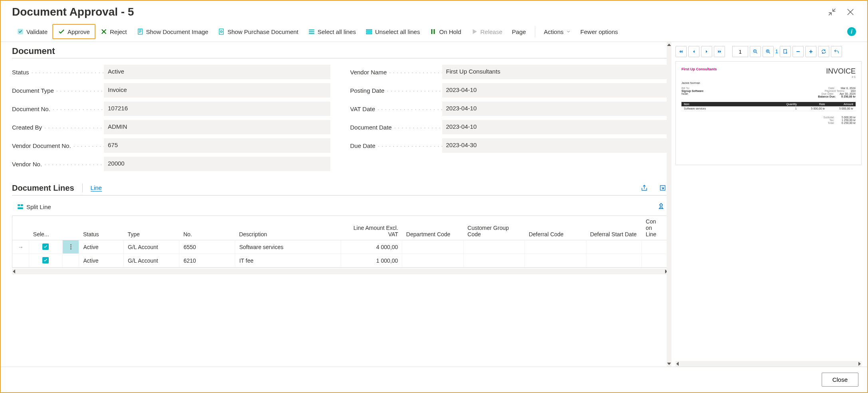 The height and width of the screenshot is (393, 868). I want to click on plus-icon, so click(811, 52).